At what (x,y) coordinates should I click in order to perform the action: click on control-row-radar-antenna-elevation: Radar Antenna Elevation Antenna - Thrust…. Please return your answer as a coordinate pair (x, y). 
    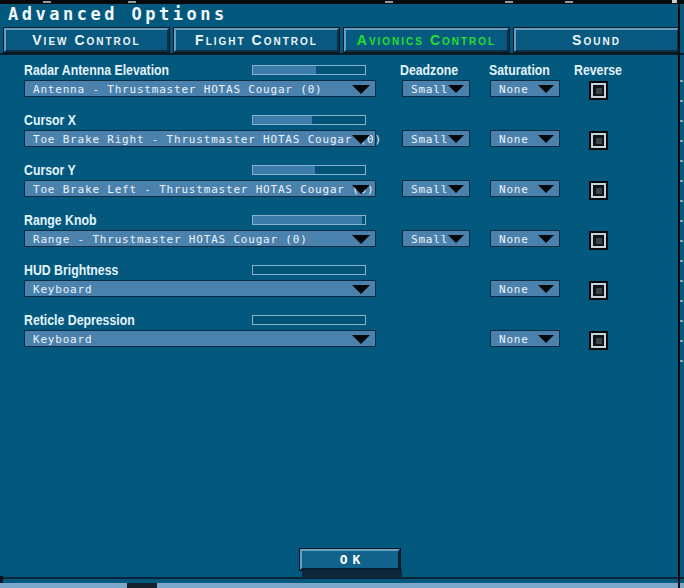
    Looking at the image, I should click on (342, 83).